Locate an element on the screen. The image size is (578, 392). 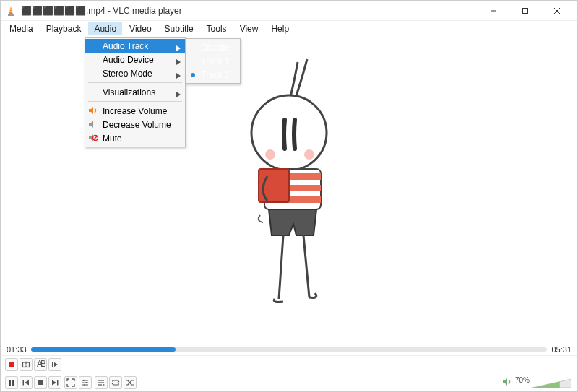
menu-audio: Audio is located at coordinates (105, 29).